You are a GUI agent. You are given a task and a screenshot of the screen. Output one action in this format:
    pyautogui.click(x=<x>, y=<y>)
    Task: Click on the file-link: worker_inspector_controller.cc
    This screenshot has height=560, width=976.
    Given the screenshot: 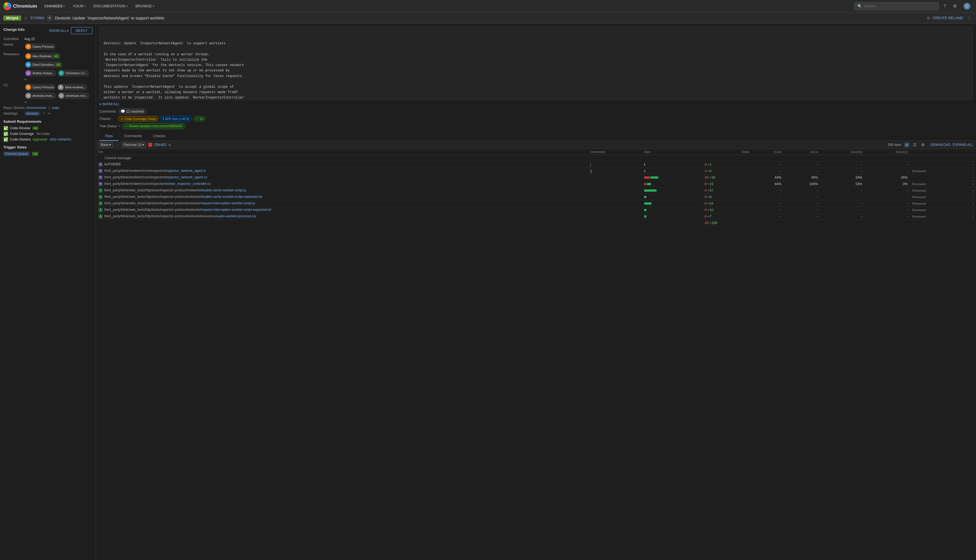 What is the action you would take?
    pyautogui.click(x=188, y=184)
    